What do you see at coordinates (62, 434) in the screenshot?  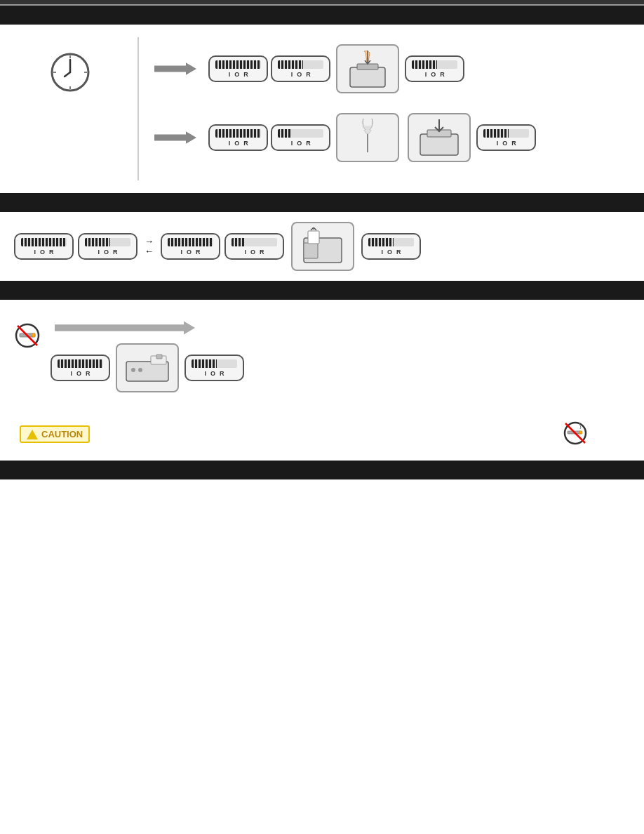 I see `caution-label: CAUTION` at bounding box center [62, 434].